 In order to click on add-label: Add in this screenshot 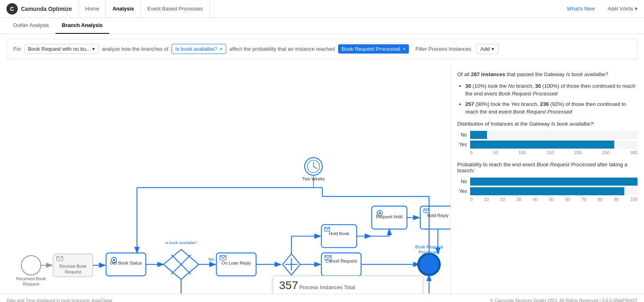, I will do `click(485, 49)`.